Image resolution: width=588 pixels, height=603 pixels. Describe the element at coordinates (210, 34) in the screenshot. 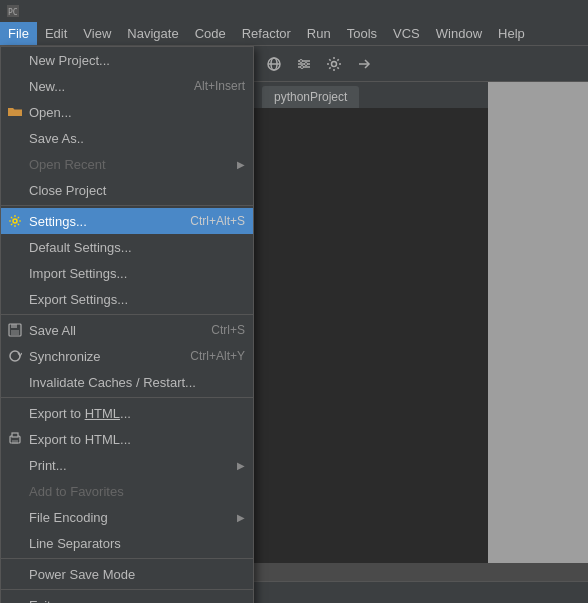

I see `menu-code: Code` at that location.